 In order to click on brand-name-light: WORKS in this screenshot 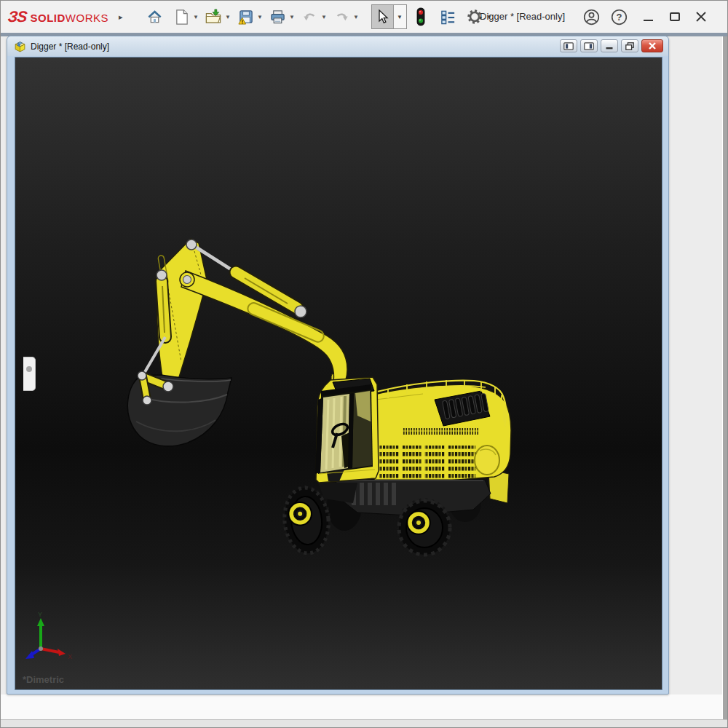, I will do `click(87, 17)`.